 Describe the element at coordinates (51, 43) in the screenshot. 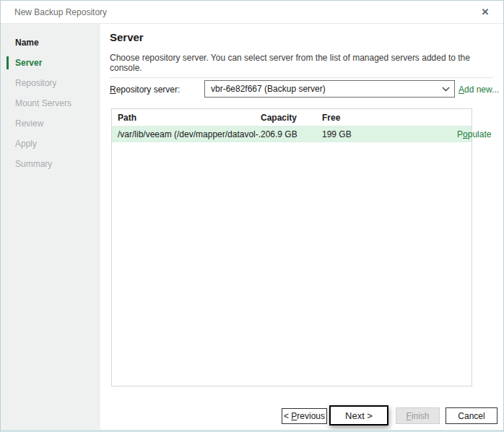

I see `sidebar-item-name: Name` at that location.